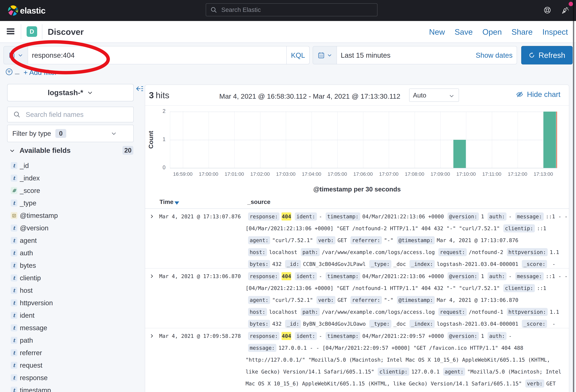  Describe the element at coordinates (40, 72) in the screenshot. I see `add-filter-button: + Add filter` at that location.